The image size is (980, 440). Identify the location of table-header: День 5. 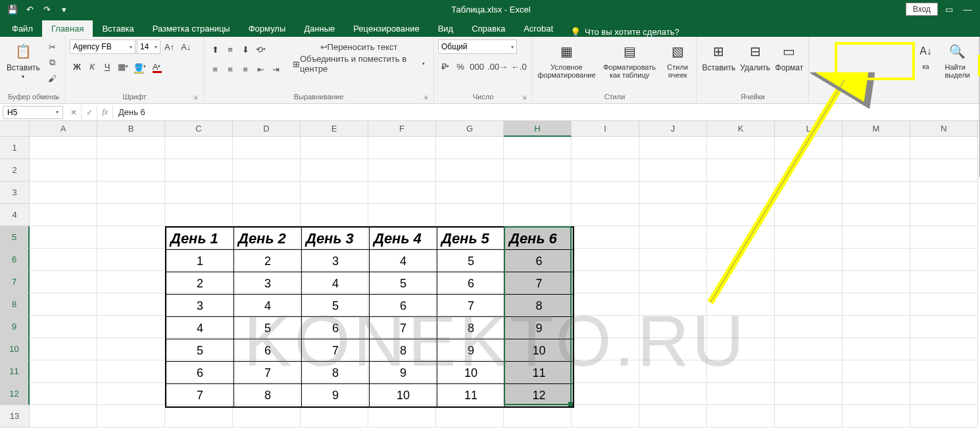
(471, 239).